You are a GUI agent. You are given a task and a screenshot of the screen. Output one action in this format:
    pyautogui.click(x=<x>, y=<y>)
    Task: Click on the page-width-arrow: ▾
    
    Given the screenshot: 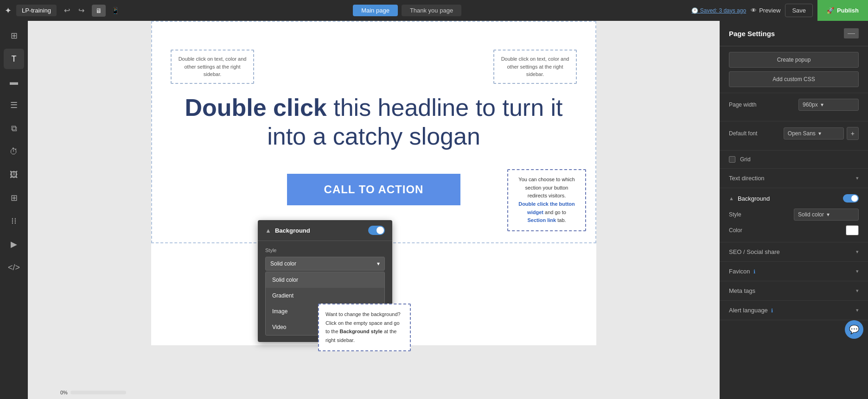 What is the action you would take?
    pyautogui.click(x=822, y=105)
    